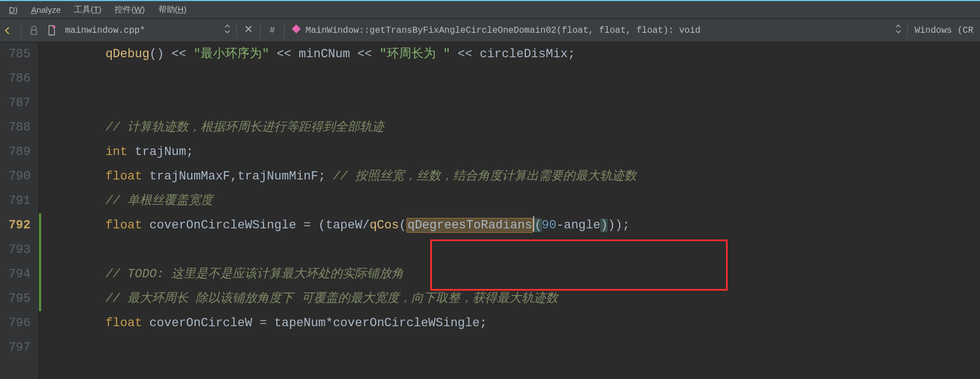 The image size is (980, 379). Describe the element at coordinates (16, 177) in the screenshot. I see `line-number: 790` at that location.